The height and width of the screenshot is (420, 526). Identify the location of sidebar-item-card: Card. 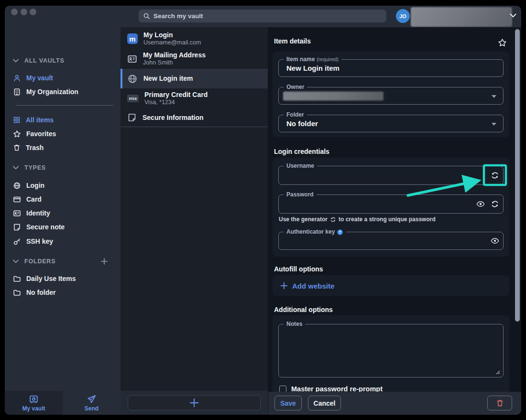
(65, 199).